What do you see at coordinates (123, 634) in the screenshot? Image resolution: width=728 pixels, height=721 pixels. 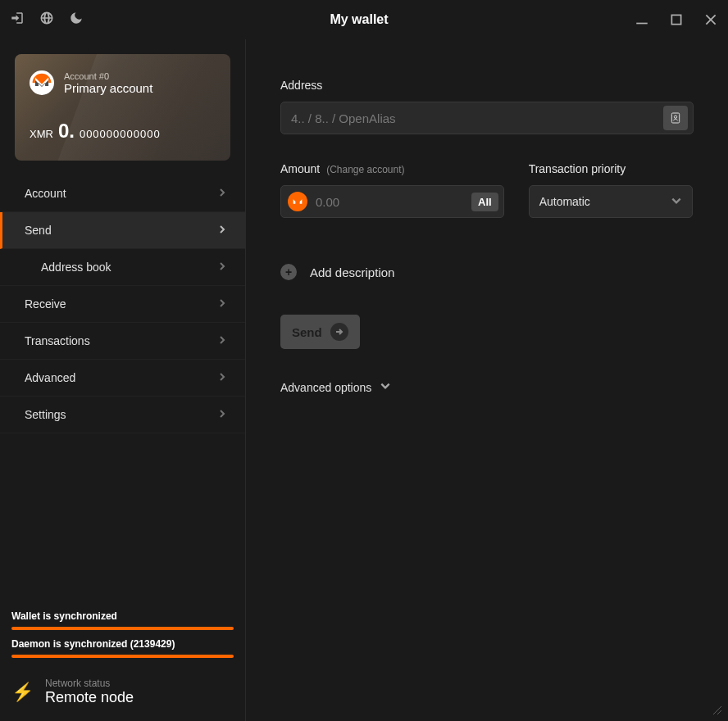 I see `sync-status: Wallet is synchronized Daemon is synchro…` at bounding box center [123, 634].